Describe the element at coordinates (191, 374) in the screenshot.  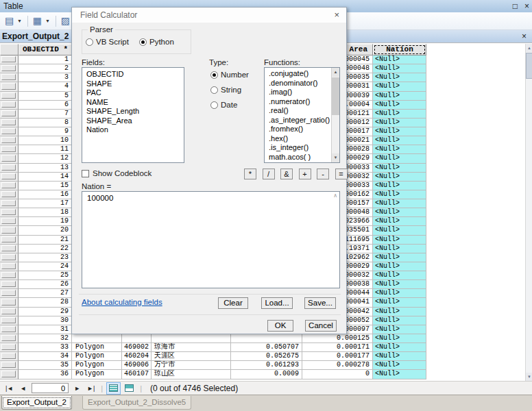
I see `cell-name: 琼山区` at that location.